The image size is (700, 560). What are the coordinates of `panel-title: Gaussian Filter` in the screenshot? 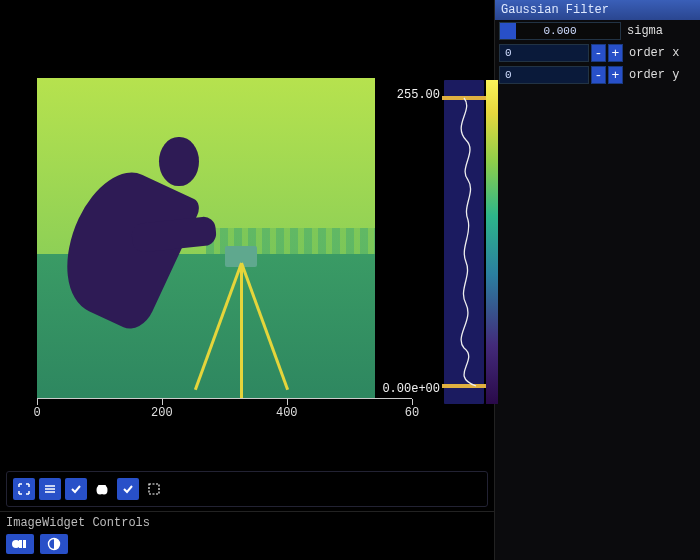 It's located at (598, 10).